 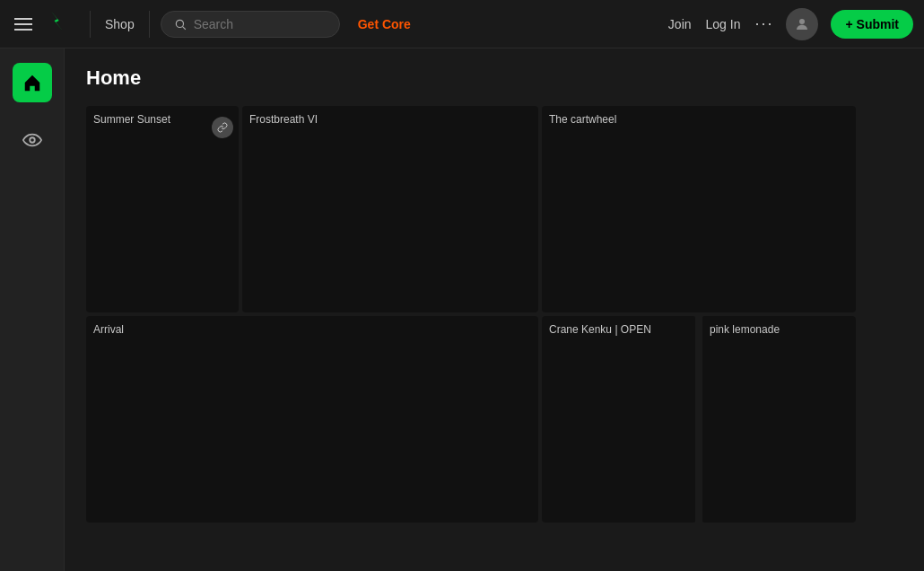 I want to click on search-icon, so click(x=180, y=24).